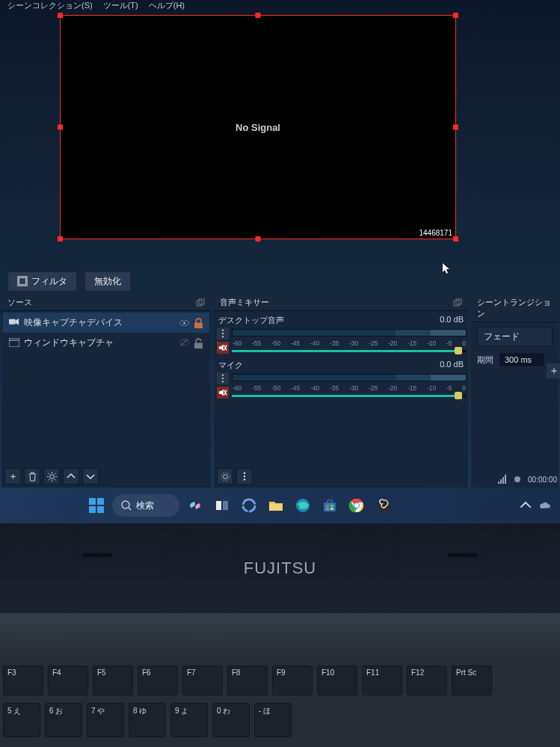 The width and height of the screenshot is (560, 747). I want to click on keyboard-key: F9, so click(292, 680).